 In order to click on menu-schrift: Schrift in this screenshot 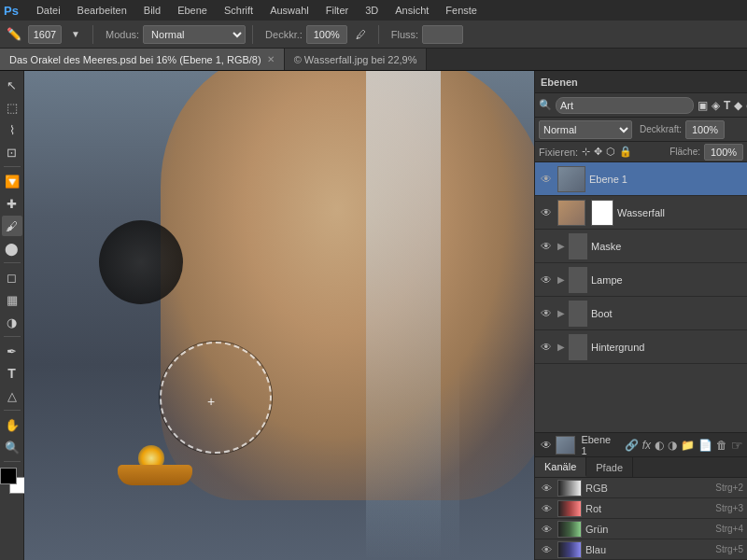, I will do `click(239, 10)`.